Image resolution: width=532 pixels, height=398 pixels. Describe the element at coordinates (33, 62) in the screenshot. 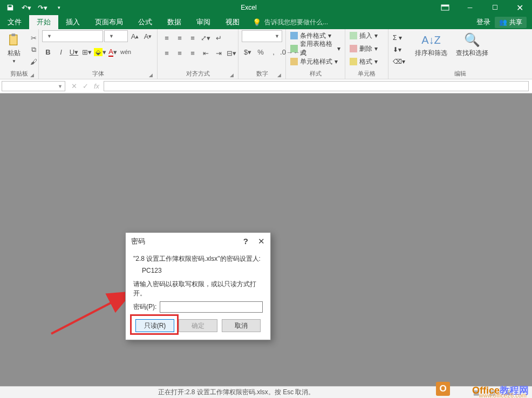

I see `format-painter-icon: 🖌` at that location.